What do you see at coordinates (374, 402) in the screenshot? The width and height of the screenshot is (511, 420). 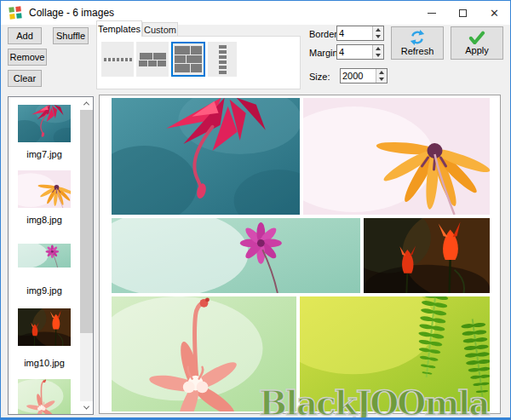 I see `watermark: BlackJOOmla` at bounding box center [374, 402].